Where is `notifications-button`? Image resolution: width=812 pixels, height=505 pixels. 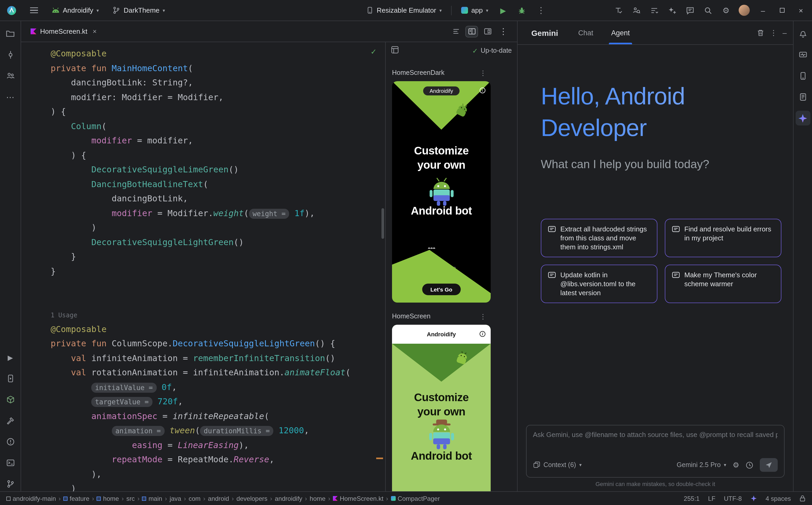 notifications-button is located at coordinates (803, 34).